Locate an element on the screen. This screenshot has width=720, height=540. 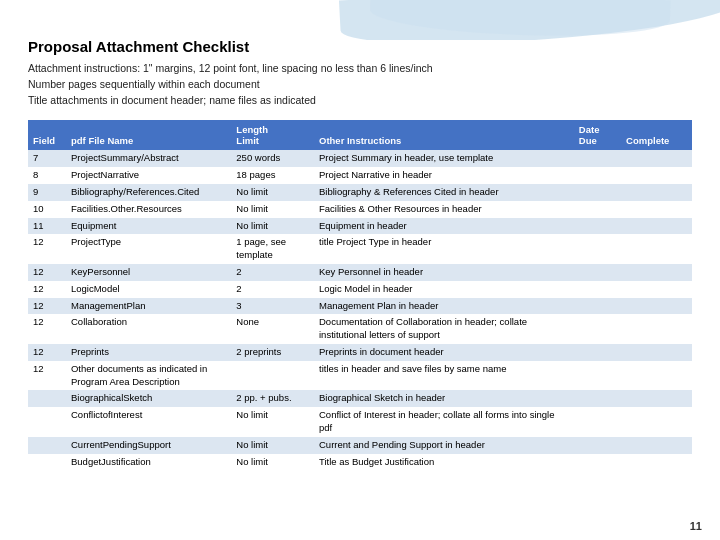
cell-pdf: Collaboration is located at coordinates (148, 329).